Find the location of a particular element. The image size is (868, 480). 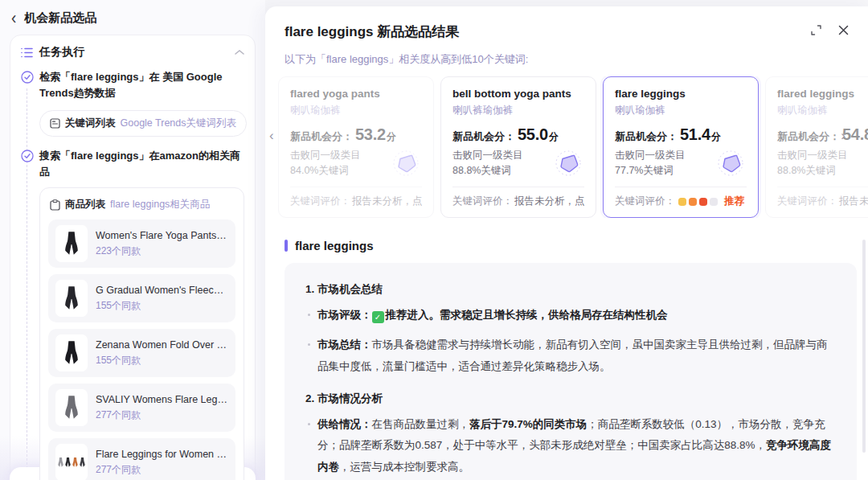

subtitle: 以下为「flare leggings」相关度从高到低10个关键词: is located at coordinates (567, 54).